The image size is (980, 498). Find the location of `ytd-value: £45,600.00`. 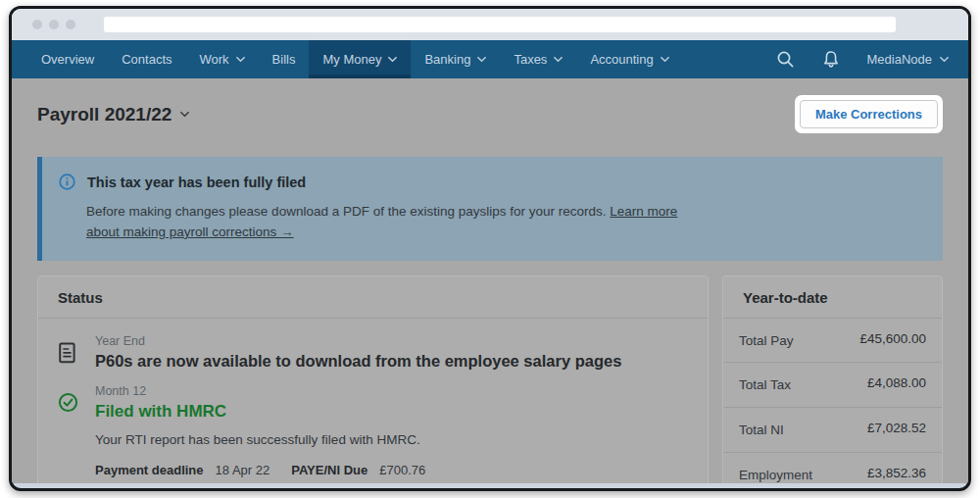

ytd-value: £45,600.00 is located at coordinates (893, 341).